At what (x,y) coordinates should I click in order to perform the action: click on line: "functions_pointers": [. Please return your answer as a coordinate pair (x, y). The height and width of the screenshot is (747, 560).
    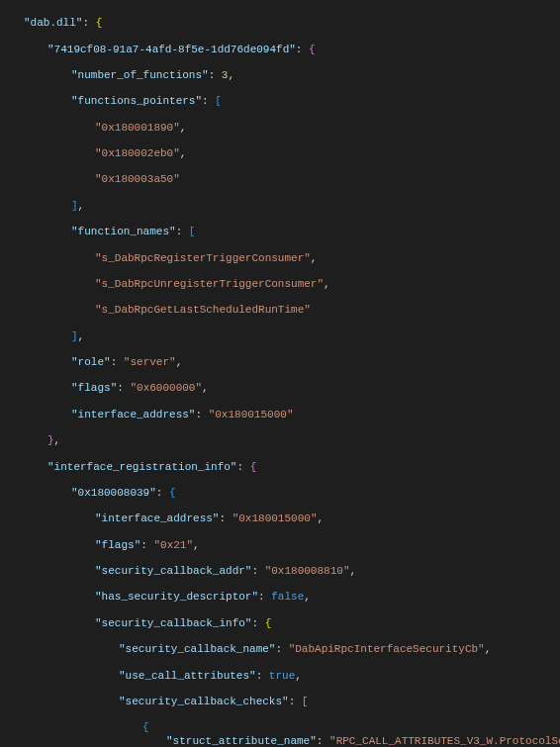
    Looking at the image, I should click on (280, 101).